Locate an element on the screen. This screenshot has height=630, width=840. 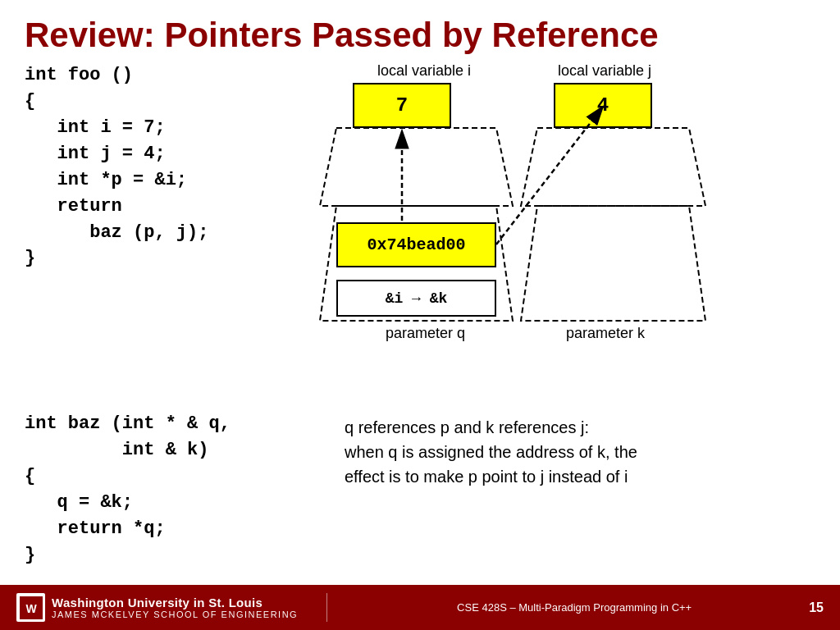
footer-page-number: 15 is located at coordinates (816, 608).